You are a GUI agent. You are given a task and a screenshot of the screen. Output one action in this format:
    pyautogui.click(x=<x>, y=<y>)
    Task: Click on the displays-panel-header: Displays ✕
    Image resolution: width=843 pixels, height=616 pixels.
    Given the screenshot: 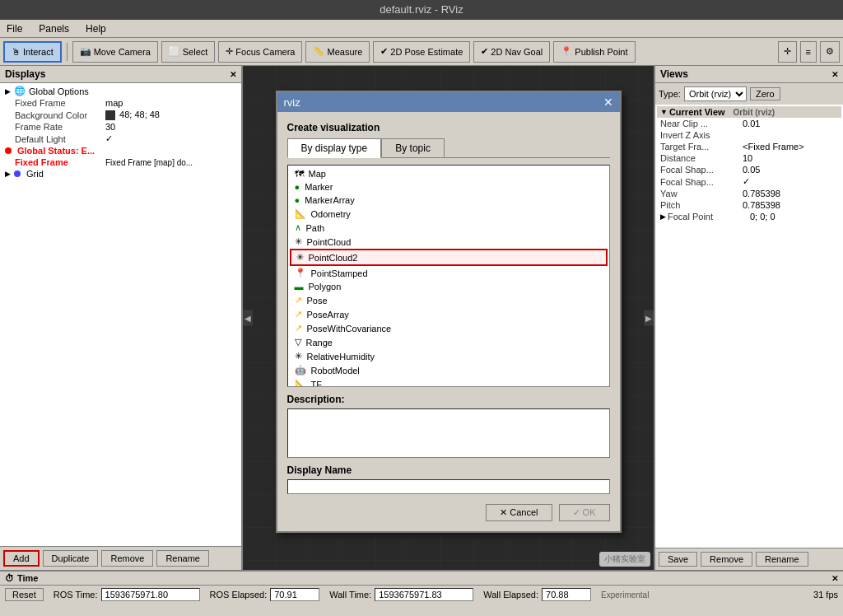 What is the action you would take?
    pyautogui.click(x=120, y=74)
    